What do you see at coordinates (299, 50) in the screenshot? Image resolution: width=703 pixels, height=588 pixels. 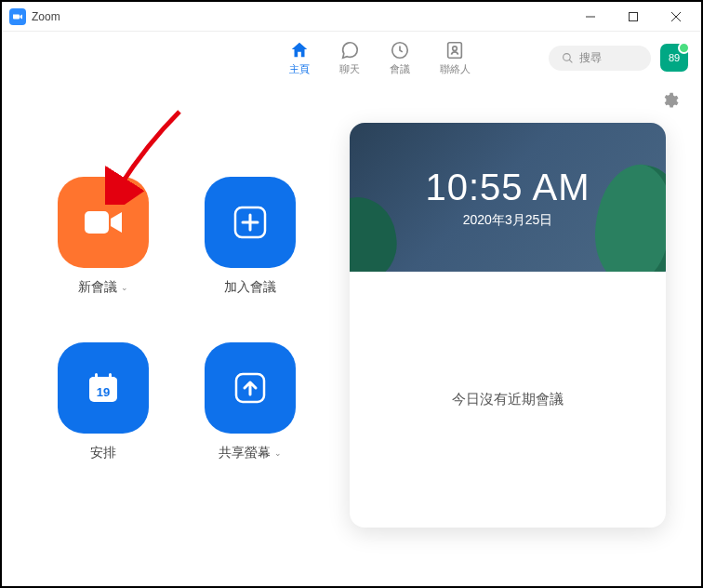 I see `home-icon` at bounding box center [299, 50].